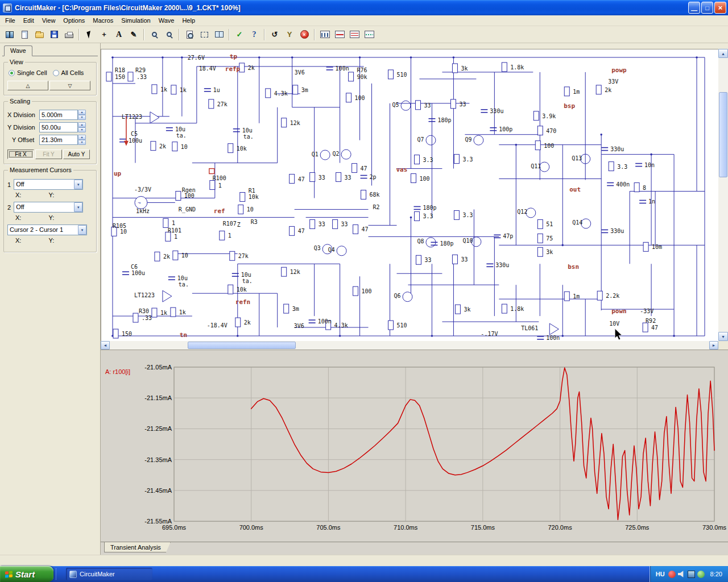  Describe the element at coordinates (289, 34) in the screenshot. I see `probe-tool-icon: Y` at that location.